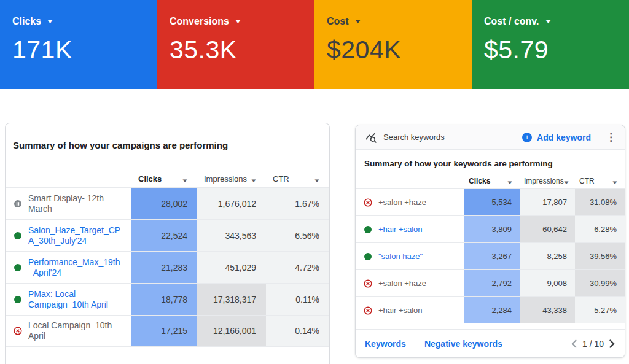  Describe the element at coordinates (75, 268) in the screenshot. I see `entity-name-link: Performance_Max_19th_April'24` at that location.